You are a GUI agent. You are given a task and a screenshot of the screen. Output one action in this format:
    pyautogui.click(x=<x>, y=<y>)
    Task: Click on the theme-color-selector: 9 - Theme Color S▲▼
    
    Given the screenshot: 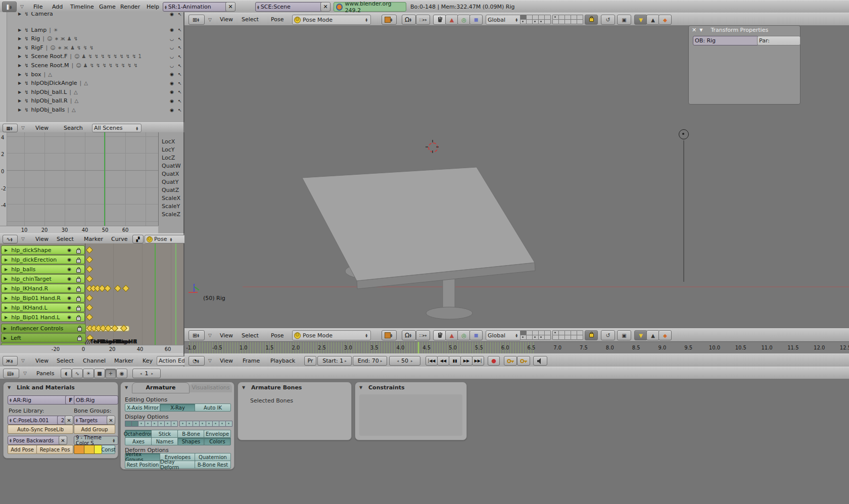 What is the action you would take?
    pyautogui.click(x=96, y=440)
    